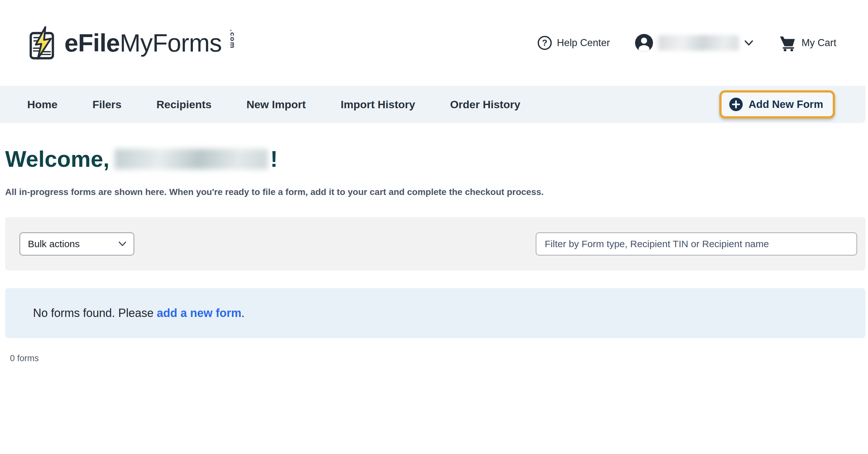 This screenshot has height=454, width=868. What do you see at coordinates (687, 43) in the screenshot?
I see `header-actions: ? Help Center` at bounding box center [687, 43].